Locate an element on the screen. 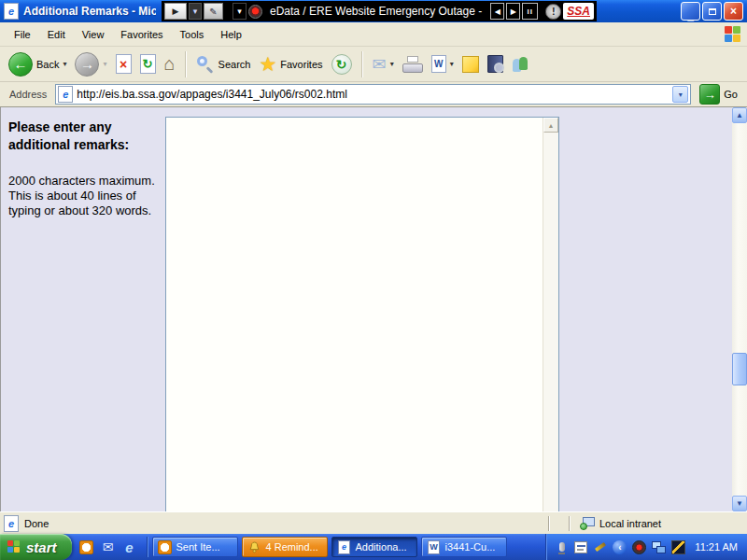 The image size is (747, 560). taskbar-button-additional-remarks: e Additiona... is located at coordinates (374, 547).